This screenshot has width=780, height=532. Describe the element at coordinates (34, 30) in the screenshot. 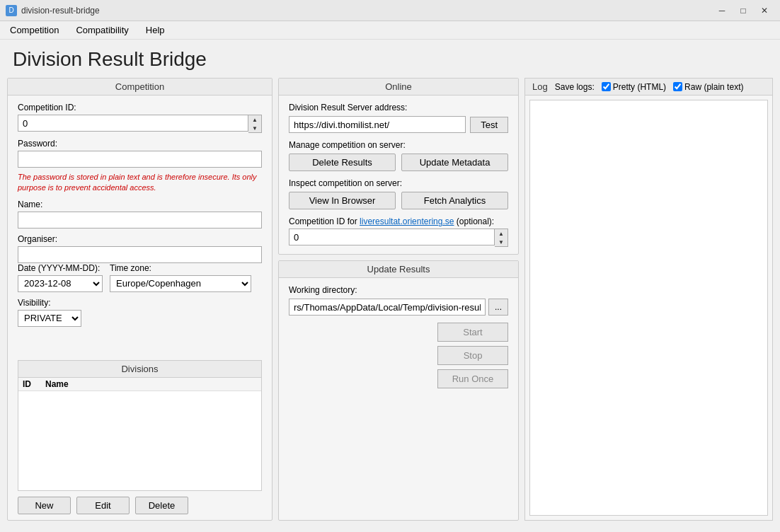

I see `menu-competition: Competition` at that location.